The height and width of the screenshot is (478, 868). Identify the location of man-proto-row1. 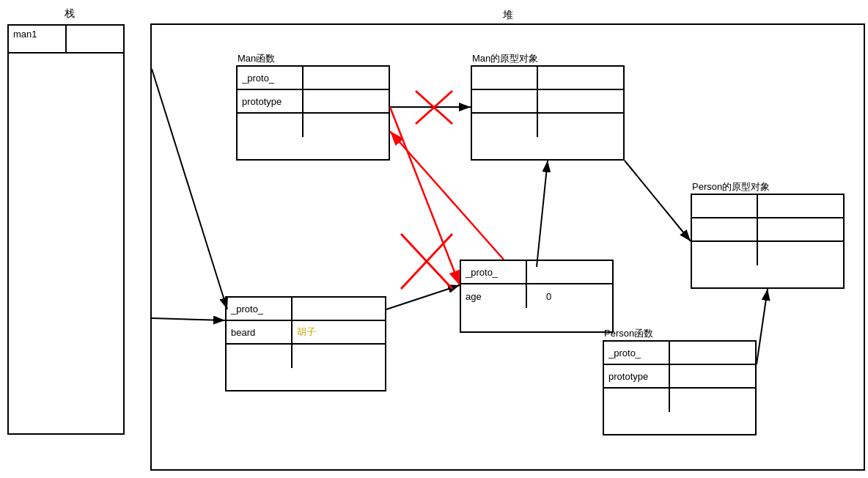
(548, 78).